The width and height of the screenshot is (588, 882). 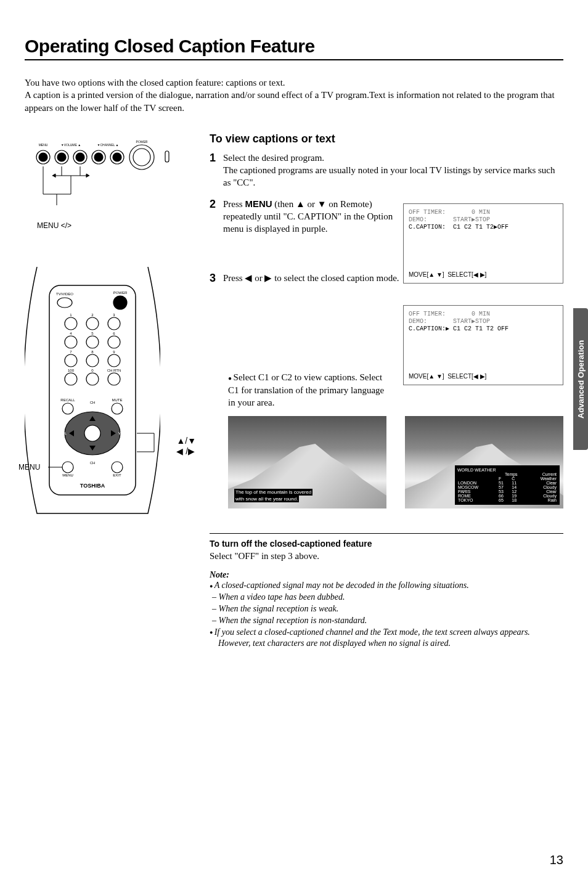 I want to click on svg-text: RECALL, so click(x=68, y=400).